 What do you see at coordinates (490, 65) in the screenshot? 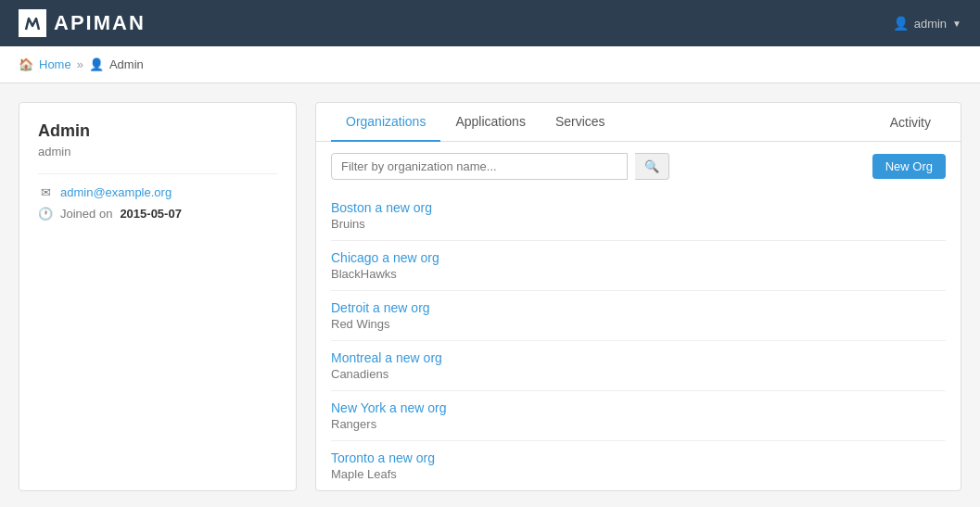
I see `breadcrumb: 🏠 Home » 👤 Admin` at bounding box center [490, 65].